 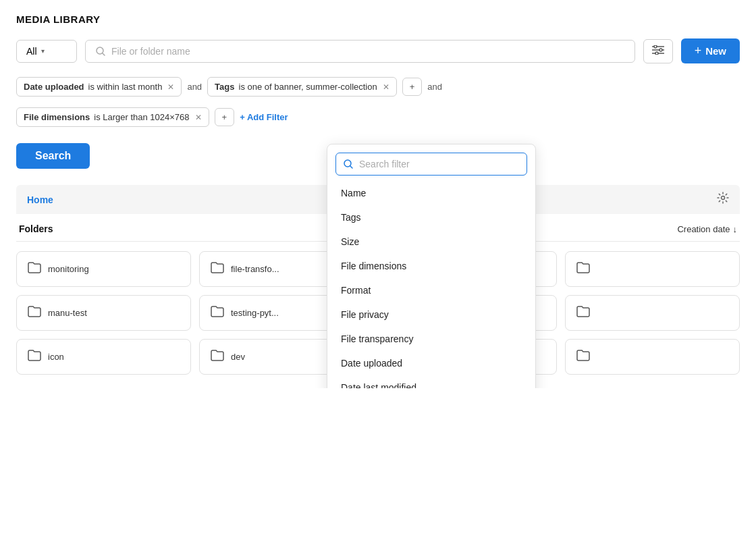 I want to click on filter-dropdown-item-tags: Tags, so click(x=431, y=217).